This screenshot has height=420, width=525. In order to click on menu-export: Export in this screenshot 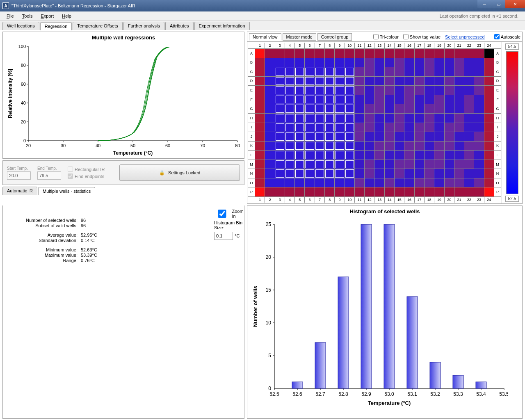, I will do `click(47, 16)`.